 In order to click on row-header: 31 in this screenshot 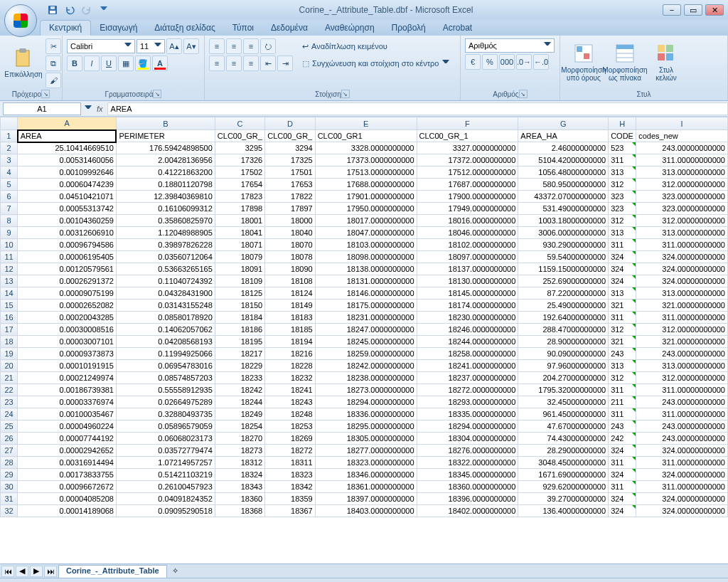, I will do `click(9, 499)`.